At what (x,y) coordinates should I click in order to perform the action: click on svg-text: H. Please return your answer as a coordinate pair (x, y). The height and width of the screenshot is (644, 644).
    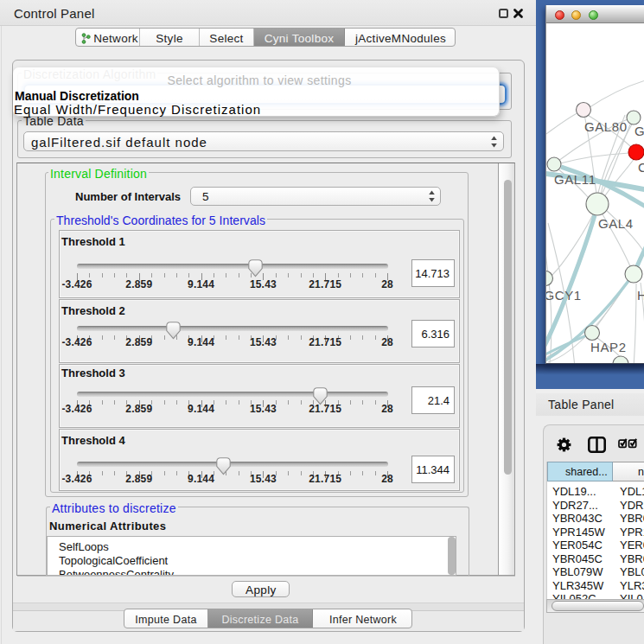
    Looking at the image, I should click on (641, 296).